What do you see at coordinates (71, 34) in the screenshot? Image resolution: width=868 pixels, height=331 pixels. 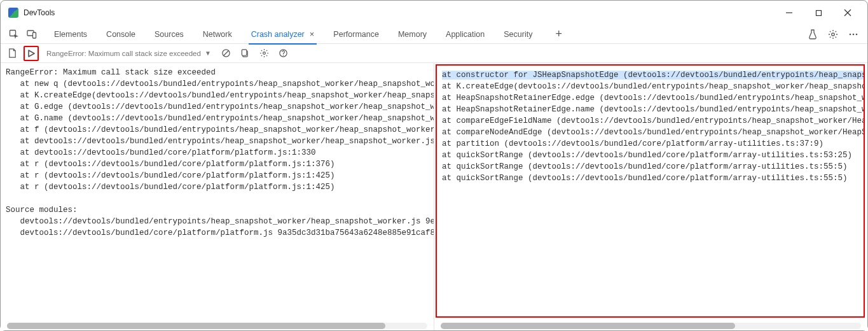 I see `tab-elements: Elements` at bounding box center [71, 34].